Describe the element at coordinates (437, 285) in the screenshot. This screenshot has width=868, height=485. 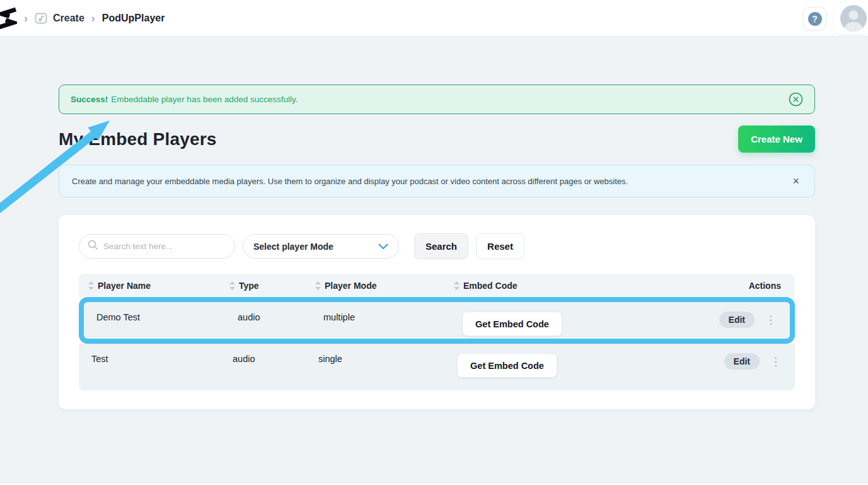
I see `table-header-row: Player Name Type Player Mode Embed Code …` at that location.